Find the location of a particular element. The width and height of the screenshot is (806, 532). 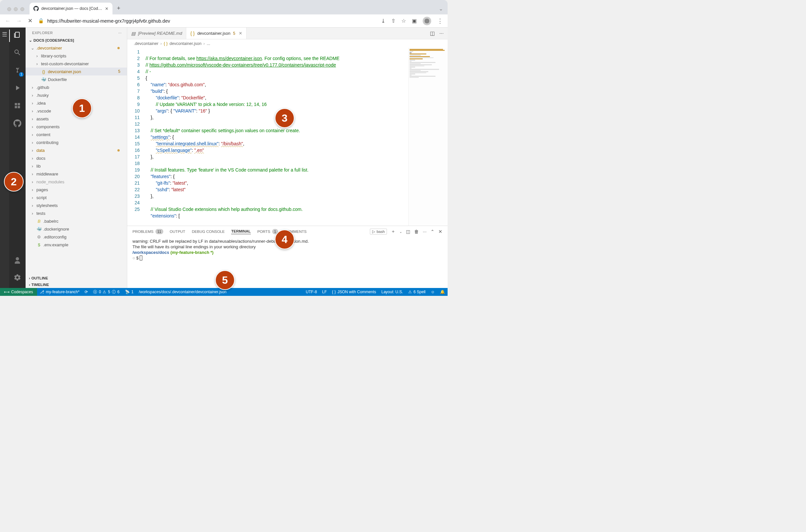

tree-item-pages: ›pages is located at coordinates (76, 189).